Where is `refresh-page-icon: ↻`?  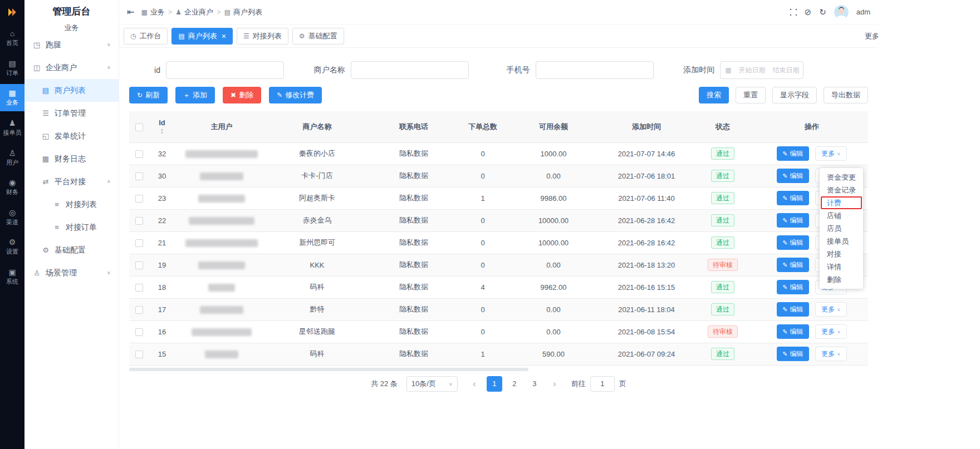
refresh-page-icon: ↻ is located at coordinates (823, 12).